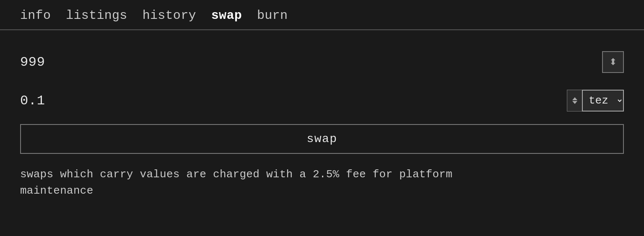 This screenshot has width=644, height=236. Describe the element at coordinates (575, 99) in the screenshot. I see `arrow-up-icon` at that location.